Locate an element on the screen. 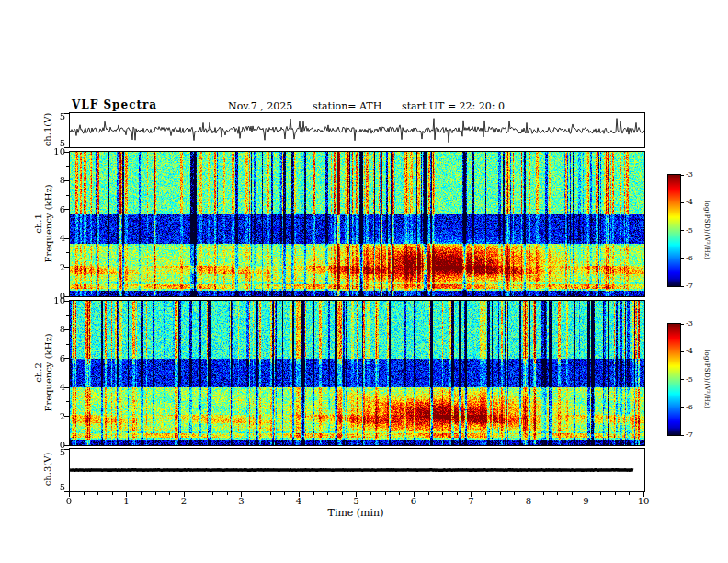 This screenshot has height=563, width=728. colorbar-2-label: log(PSD)/(V²/Hz) is located at coordinates (706, 379).